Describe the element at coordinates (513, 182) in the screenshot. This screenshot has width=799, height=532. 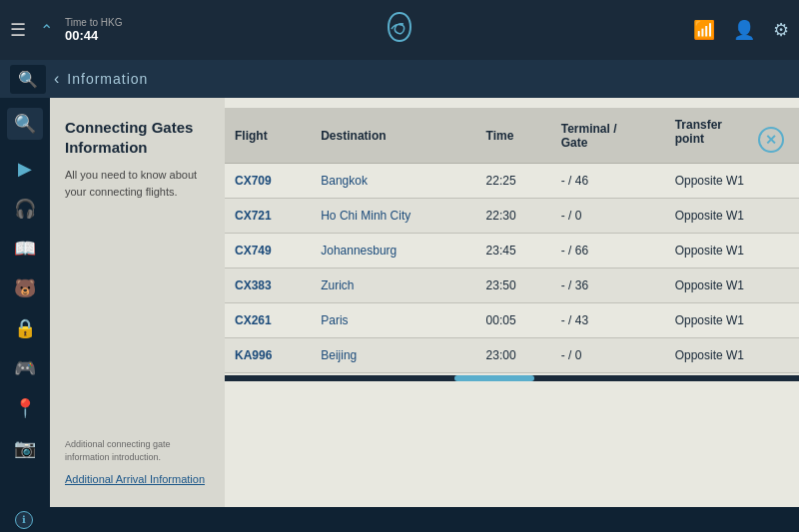
I see `time-cell: 22:25` at that location.